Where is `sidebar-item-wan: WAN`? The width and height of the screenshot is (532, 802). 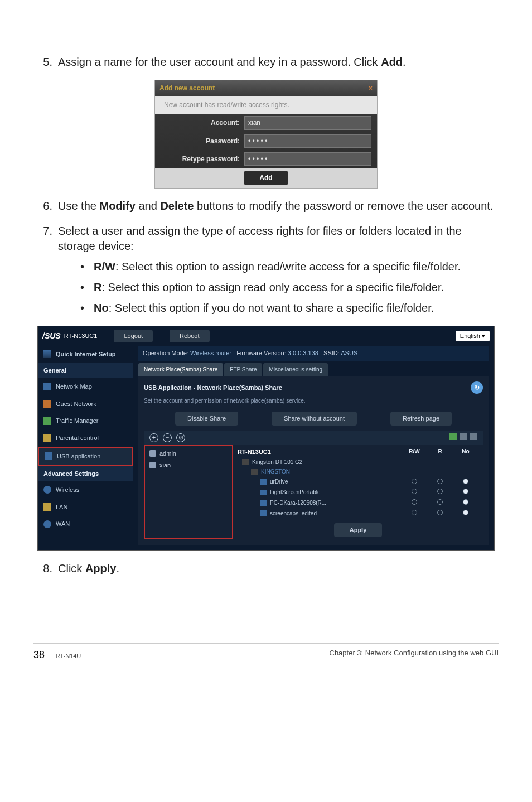
sidebar-item-wan: WAN is located at coordinates (85, 524).